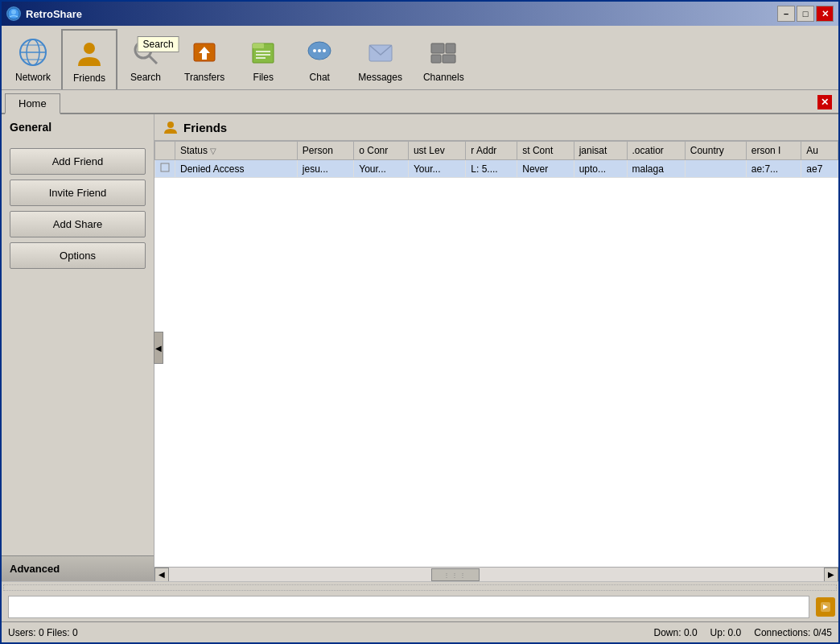 The image size is (840, 644). What do you see at coordinates (380, 60) in the screenshot?
I see `toolbar-item-messages: Messages` at bounding box center [380, 60].